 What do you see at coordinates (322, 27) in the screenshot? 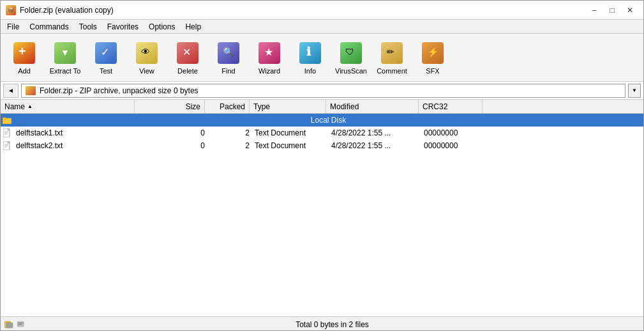
I see `menu-bar: File Commands Tools Favorites Options He…` at bounding box center [322, 27].